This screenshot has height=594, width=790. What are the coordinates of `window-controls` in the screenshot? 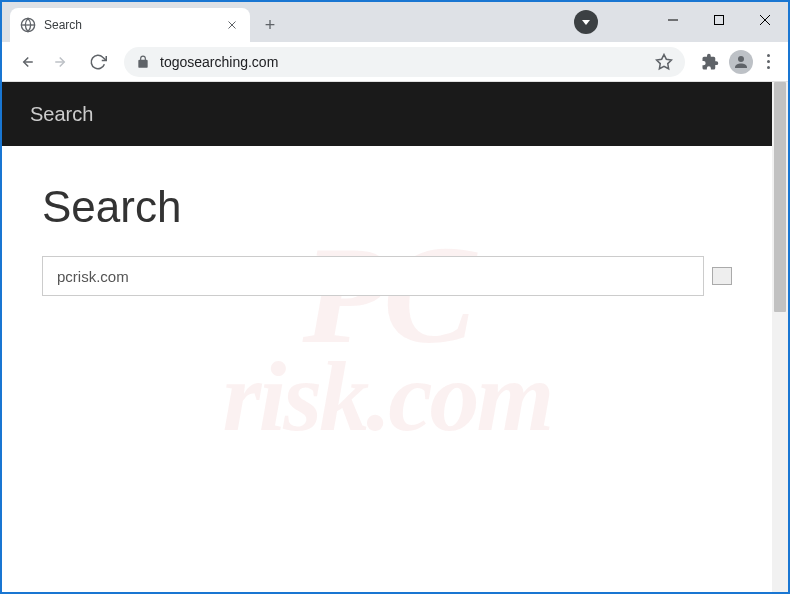 It's located at (719, 20).